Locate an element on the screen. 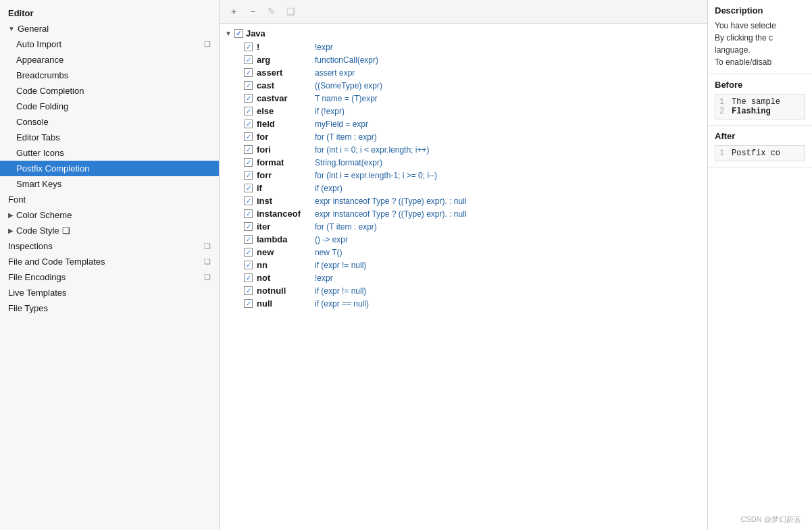 Image resolution: width=812 pixels, height=530 pixels. template-row: forrfor (int i = expr.length-1; i >= 0; … is located at coordinates (463, 176).